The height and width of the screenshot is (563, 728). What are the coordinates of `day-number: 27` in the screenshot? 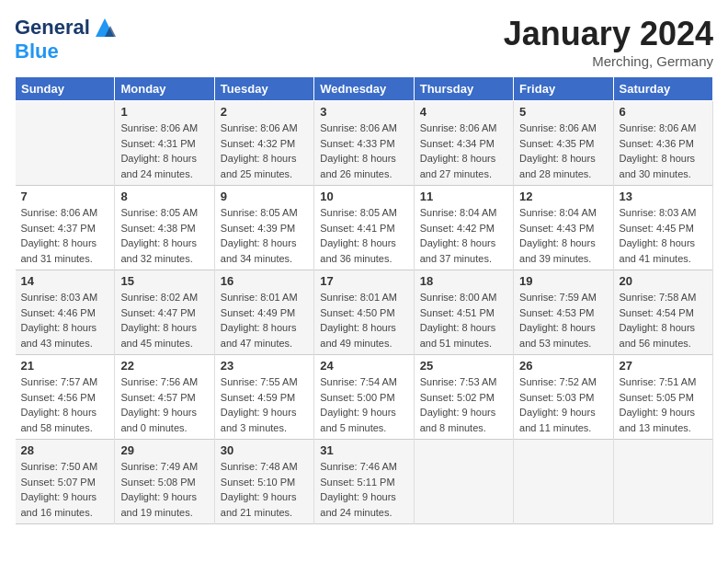 It's located at (664, 366).